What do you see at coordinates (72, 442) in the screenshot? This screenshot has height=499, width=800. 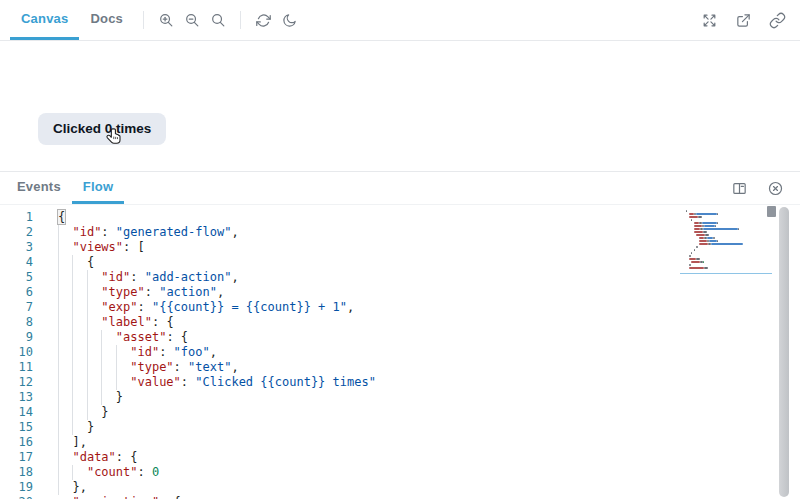 I see `code-text: ],` at bounding box center [72, 442].